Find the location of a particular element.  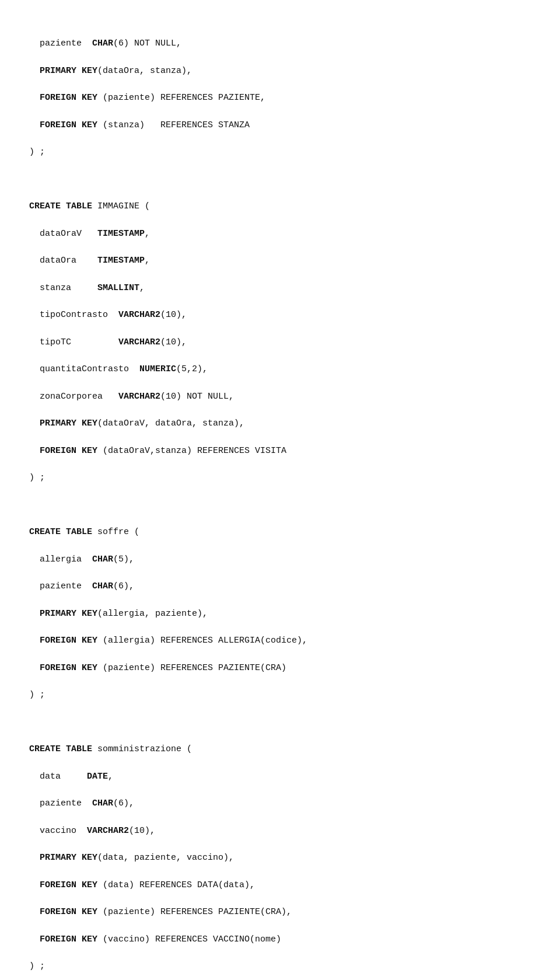

line-1: paziente CHAR(6) NOT NULL, is located at coordinates (105, 43).